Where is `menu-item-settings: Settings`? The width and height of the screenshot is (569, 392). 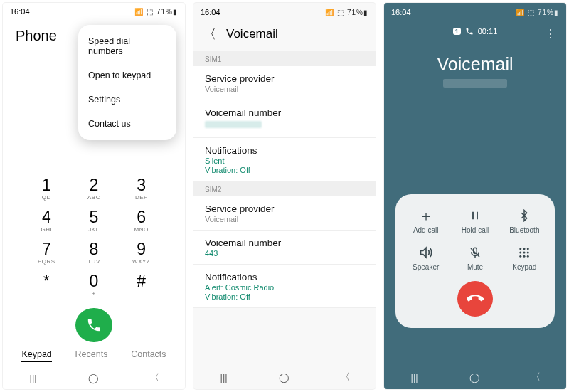 menu-item-settings: Settings is located at coordinates (127, 100).